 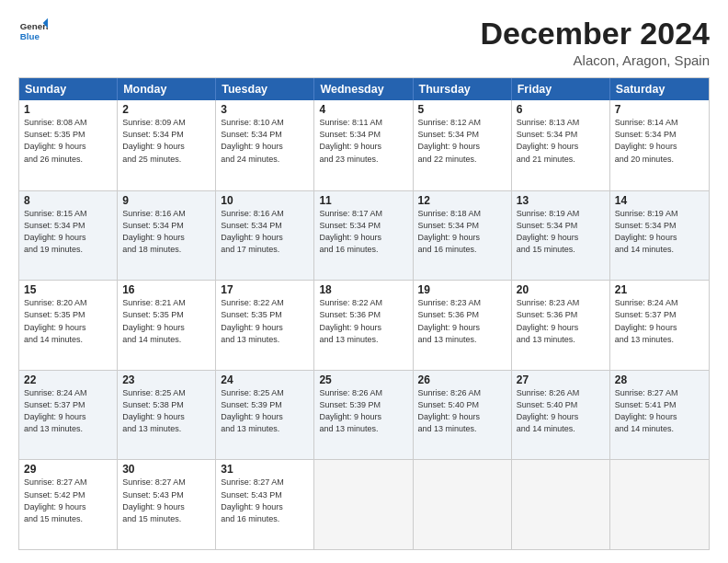 What do you see at coordinates (363, 201) in the screenshot?
I see `day-number: 11` at bounding box center [363, 201].